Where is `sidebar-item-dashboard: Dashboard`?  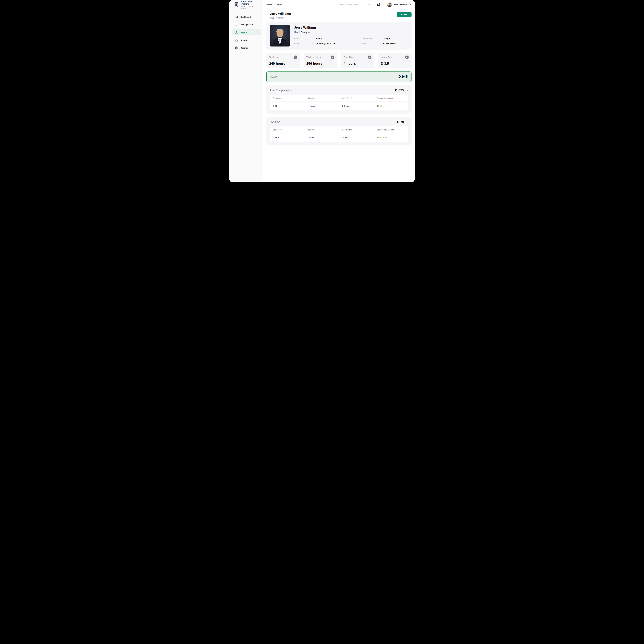
sidebar-item-dashboard: Dashboard is located at coordinates (246, 17).